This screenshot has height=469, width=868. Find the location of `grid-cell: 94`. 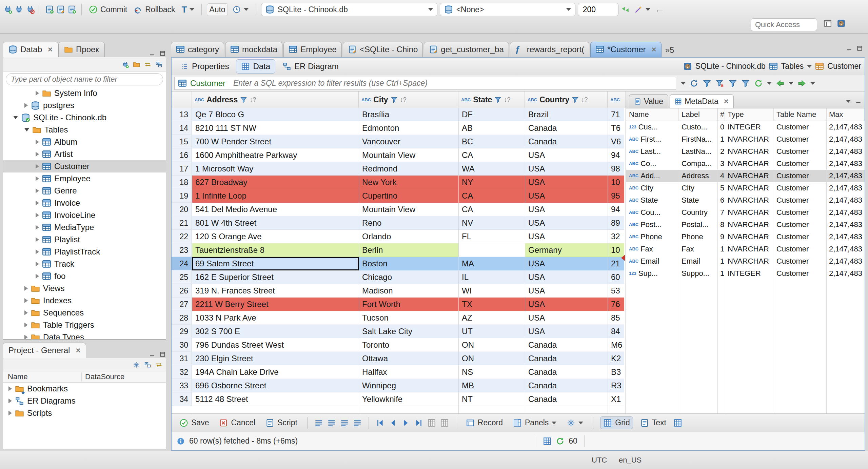

grid-cell: 94 is located at coordinates (616, 209).